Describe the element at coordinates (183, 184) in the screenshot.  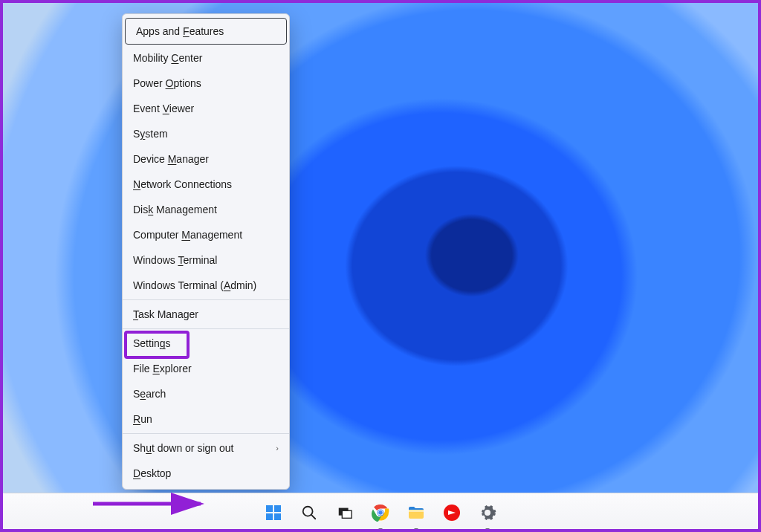
I see `menu-item-label: Network Connections` at that location.